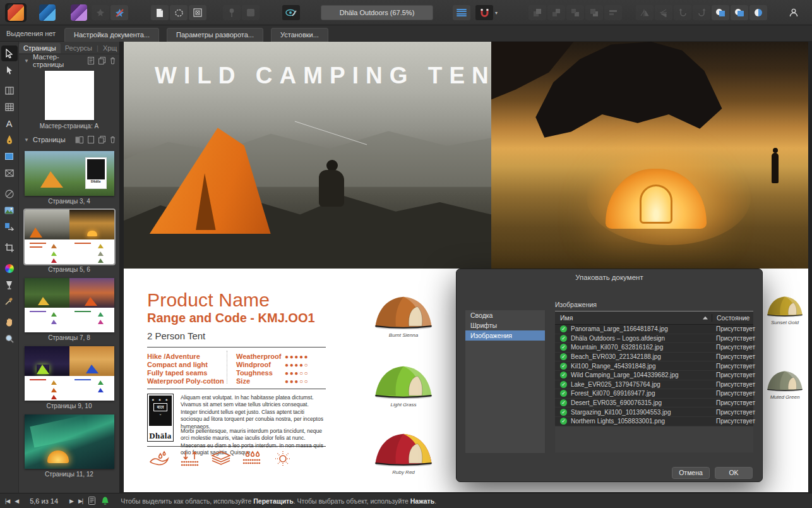  Describe the element at coordinates (9, 226) in the screenshot. I see `asset-place-tool` at that location.